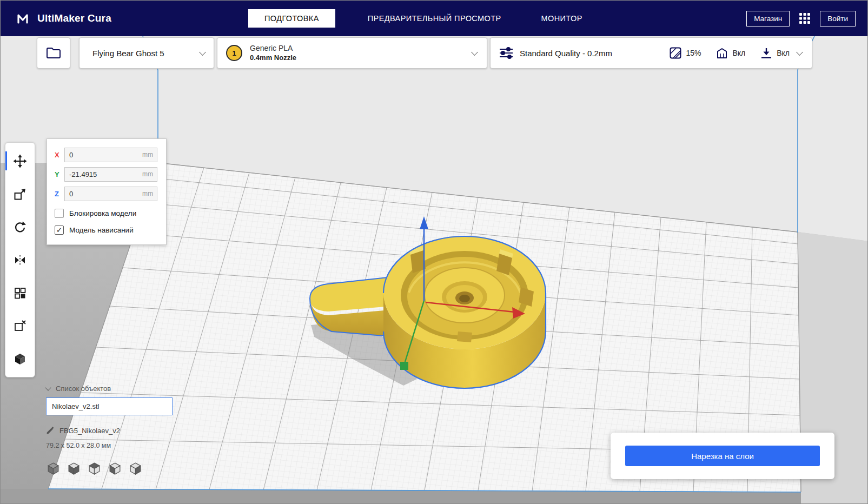 This screenshot has width=868, height=504. What do you see at coordinates (562, 18) in the screenshot?
I see `tab-monitor: МОНИТОР` at bounding box center [562, 18].